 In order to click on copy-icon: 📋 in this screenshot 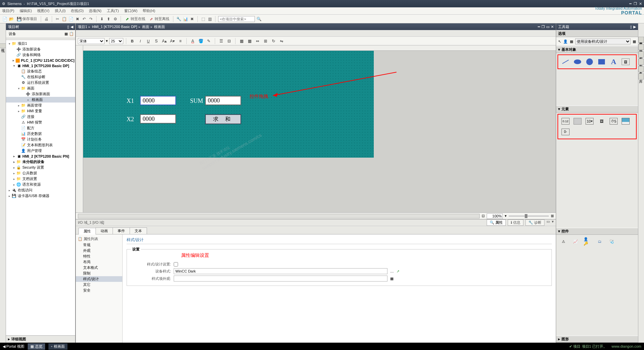, I will do `click(64, 19)`.